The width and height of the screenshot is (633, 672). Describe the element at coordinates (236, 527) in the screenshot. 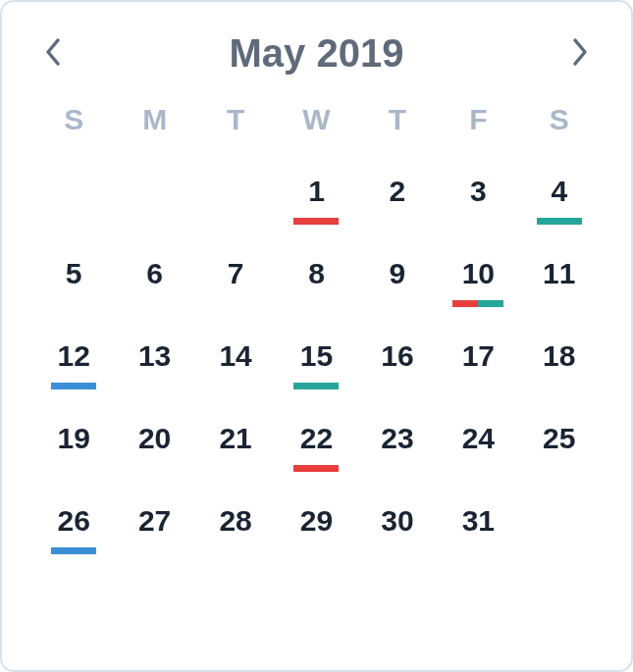

I see `day-cell: 28` at that location.